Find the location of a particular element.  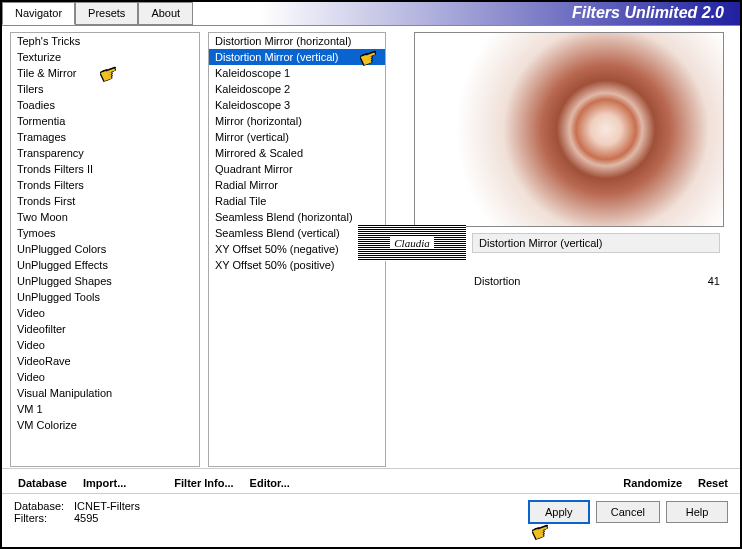

list-item: Radial Mirror is located at coordinates (297, 185).